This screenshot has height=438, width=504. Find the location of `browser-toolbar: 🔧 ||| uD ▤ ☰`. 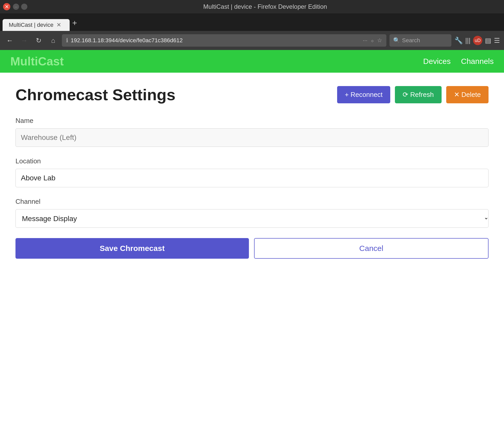

browser-toolbar: 🔧 ||| uD ▤ ☰ is located at coordinates (477, 40).